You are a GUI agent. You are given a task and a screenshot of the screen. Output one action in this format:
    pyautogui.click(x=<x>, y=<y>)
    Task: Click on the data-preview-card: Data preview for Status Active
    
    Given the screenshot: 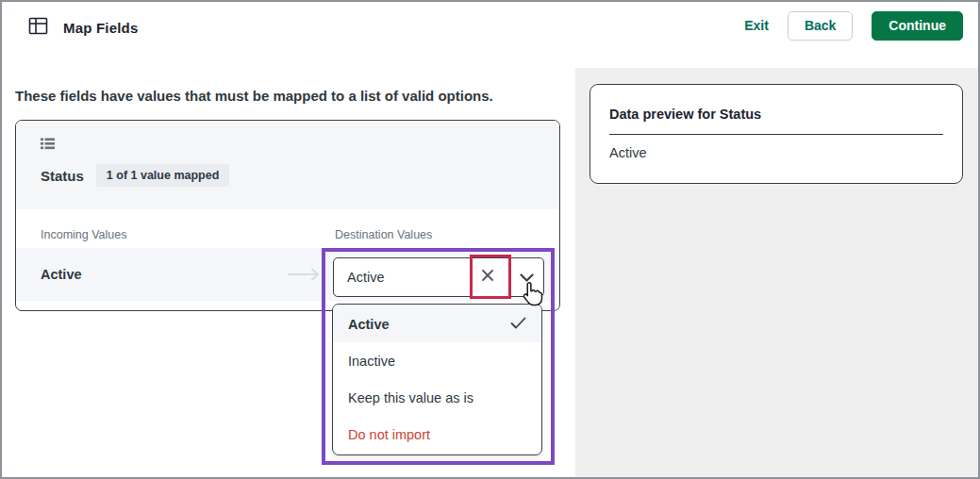 What is the action you would take?
    pyautogui.click(x=776, y=134)
    